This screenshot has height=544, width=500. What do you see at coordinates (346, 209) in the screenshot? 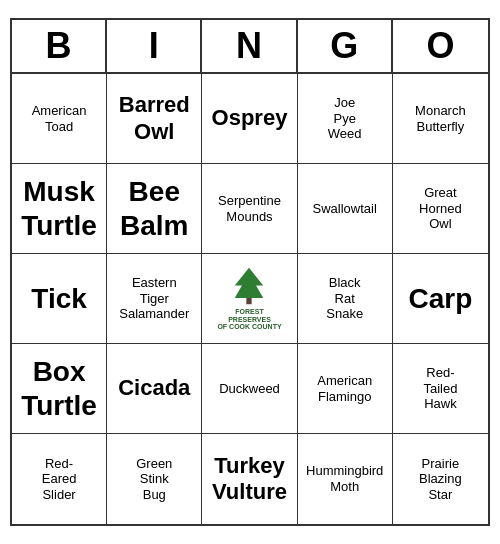
I see `bingo-cell-8: Swallowtail` at bounding box center [346, 209].